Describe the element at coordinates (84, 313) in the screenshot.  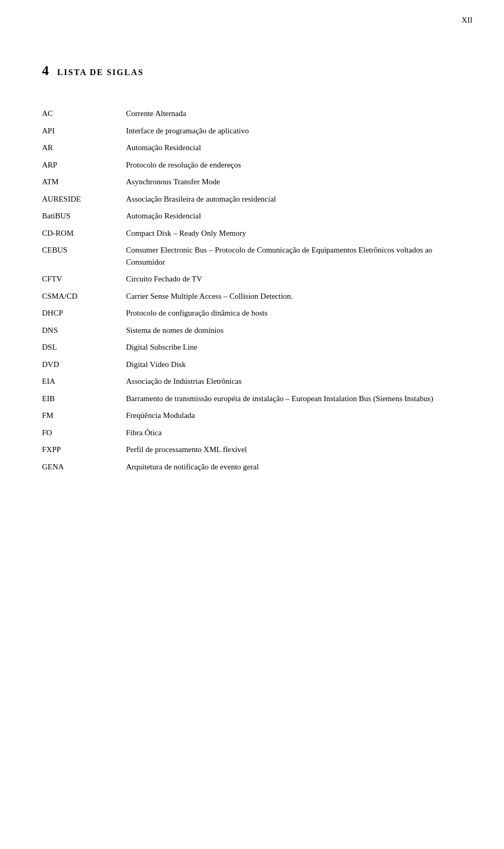
I see `acronym-abbr: DHCP` at that location.